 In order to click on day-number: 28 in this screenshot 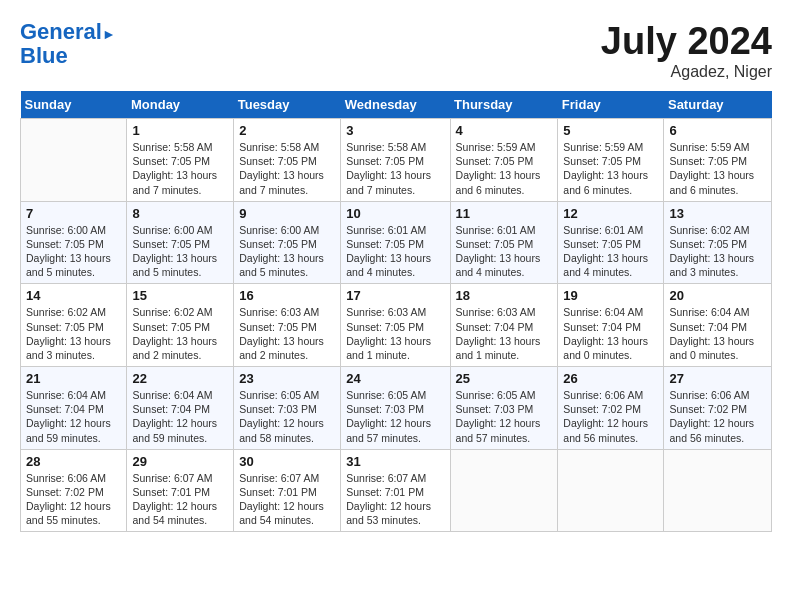, I will do `click(74, 462)`.